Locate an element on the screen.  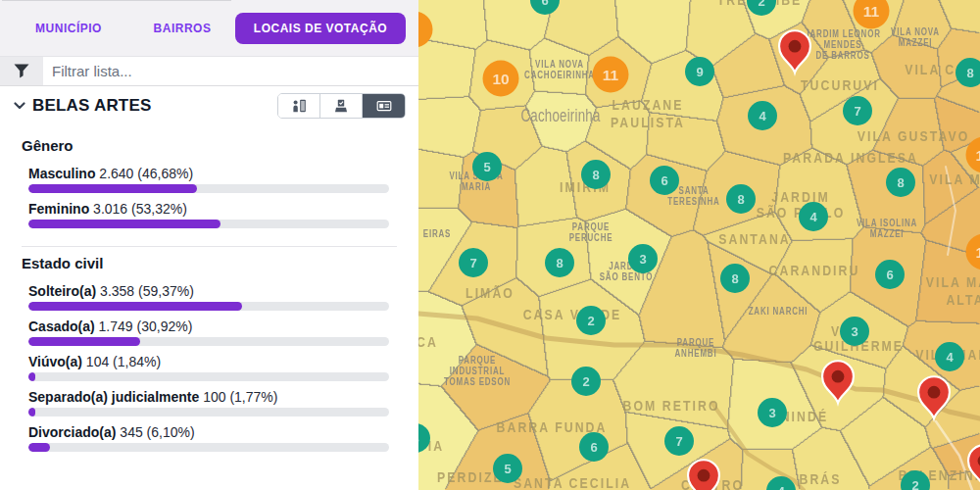
svg-text: CARANDIRU is located at coordinates (815, 270).